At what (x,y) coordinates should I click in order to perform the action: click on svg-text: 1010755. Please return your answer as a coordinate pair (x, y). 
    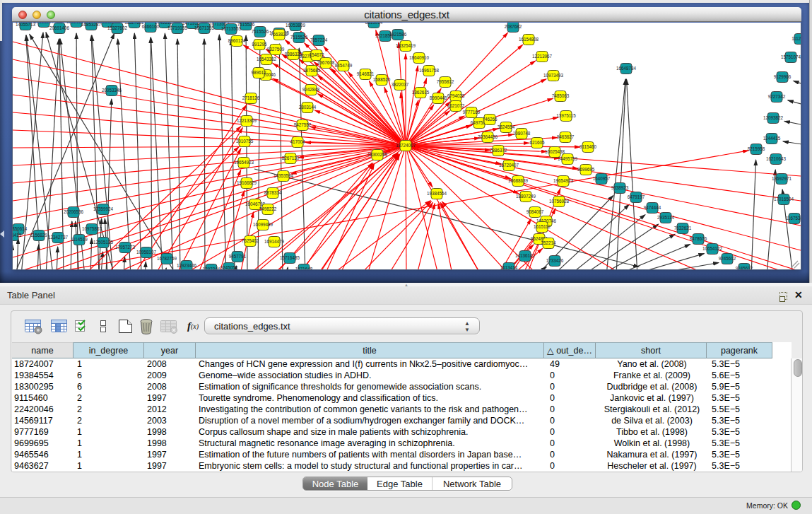
    Looking at the image, I should click on (245, 141).